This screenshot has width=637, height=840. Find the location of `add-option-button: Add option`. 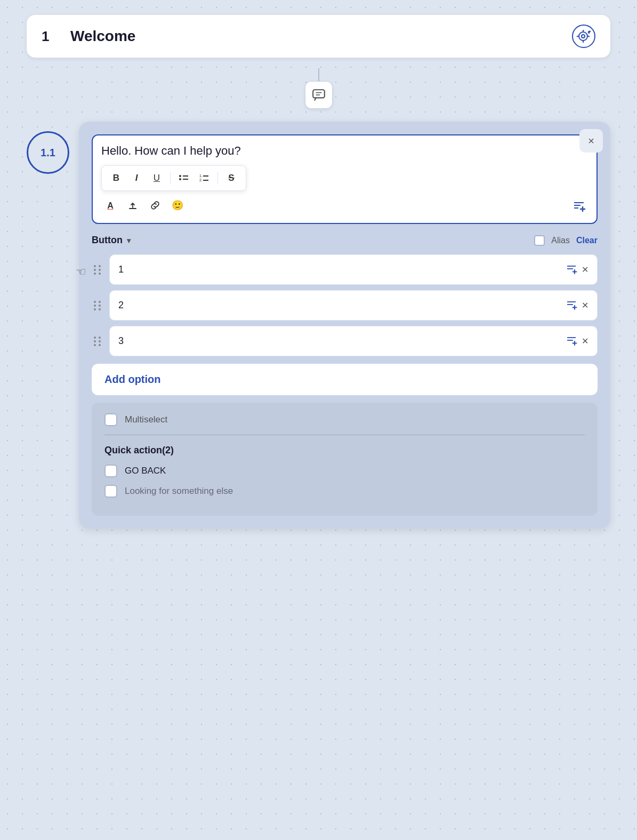

add-option-button: Add option is located at coordinates (344, 380).